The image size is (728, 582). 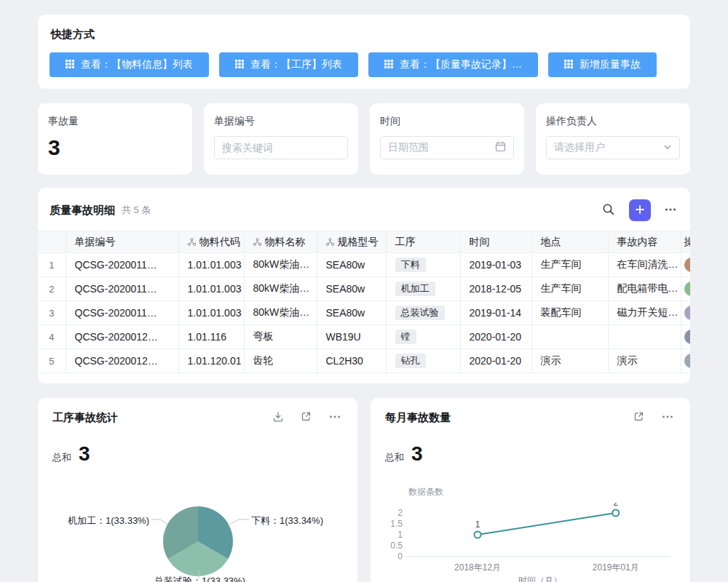 I want to click on process-stats-card: 工序事故统计 总和 3 机加工：1(33.33%) 下料：1(33.34%) 总…, so click(x=198, y=490).